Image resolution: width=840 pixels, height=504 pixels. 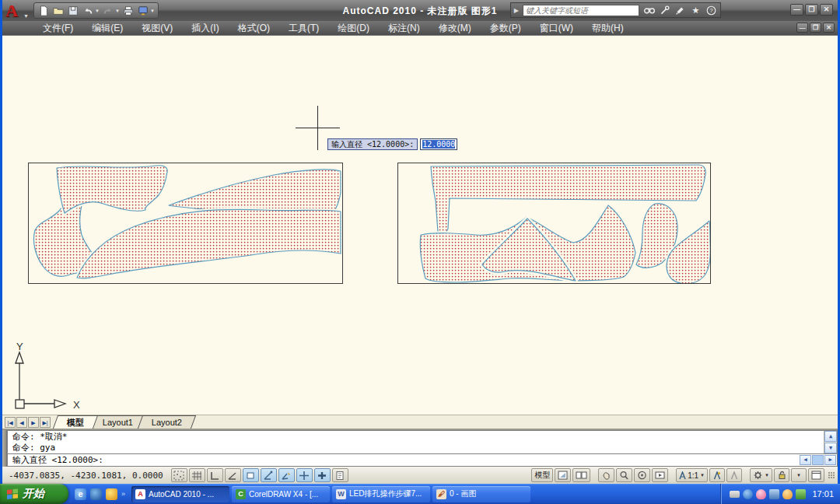 What do you see at coordinates (761, 495) in the screenshot?
I see `qq-pink-tray-icon` at bounding box center [761, 495].